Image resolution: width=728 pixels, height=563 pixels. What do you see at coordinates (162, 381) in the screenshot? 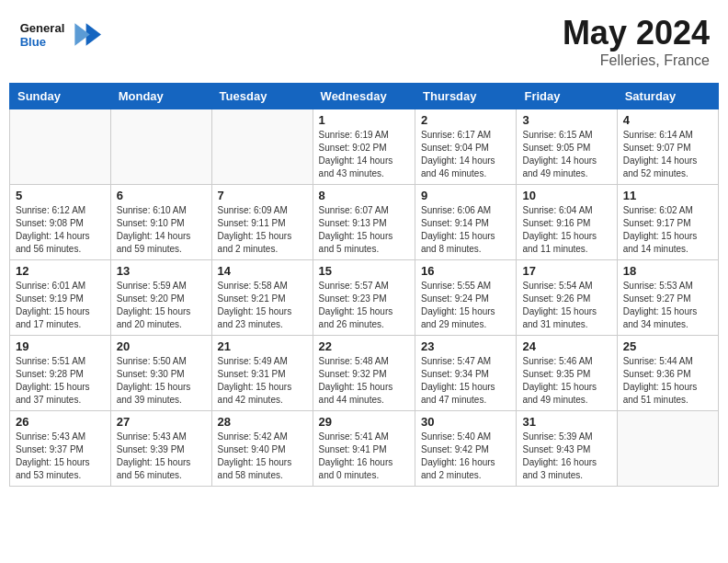
I see `day-info: Sunrise: 5:50 AM Sunset: 9:30 PM Dayligh…` at bounding box center [162, 381].